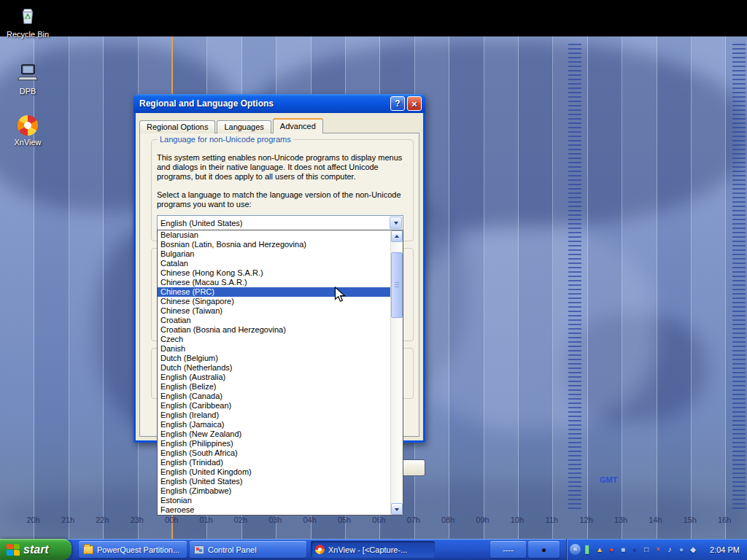 The width and height of the screenshot is (747, 560). Describe the element at coordinates (28, 131) in the screenshot. I see `desktop-icon-xnview: XnView` at that location.